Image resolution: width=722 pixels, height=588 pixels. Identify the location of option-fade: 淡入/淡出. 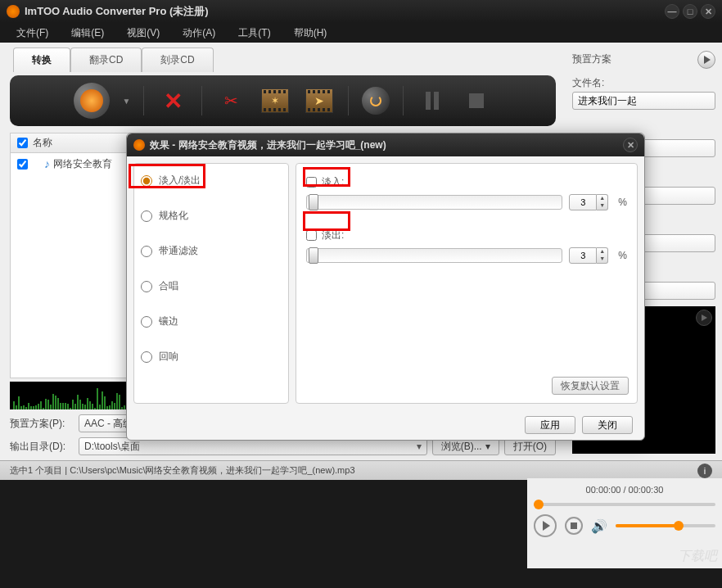
(211, 180).